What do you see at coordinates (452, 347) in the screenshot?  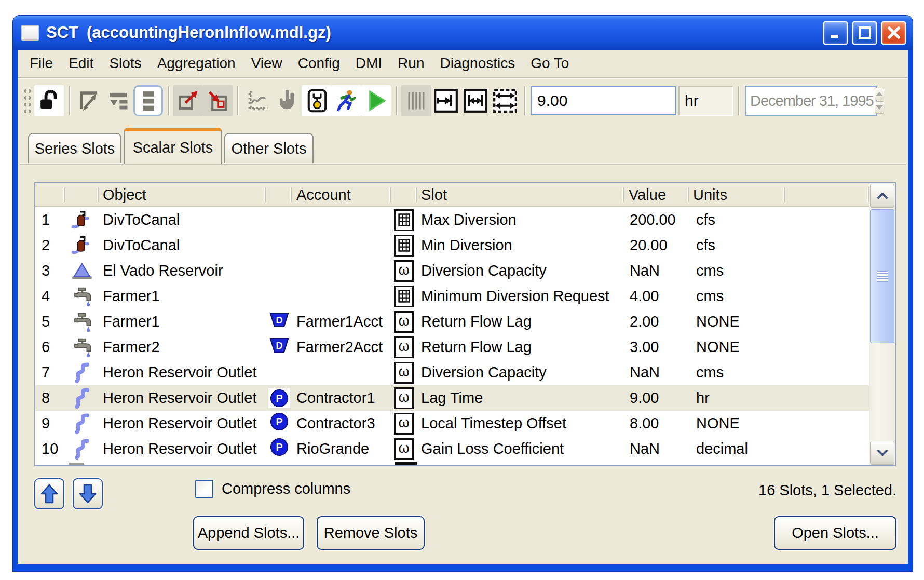 I see `table-row: 6Farmer2DFarmer2AcctωReturn Flow Lag3.00…` at bounding box center [452, 347].